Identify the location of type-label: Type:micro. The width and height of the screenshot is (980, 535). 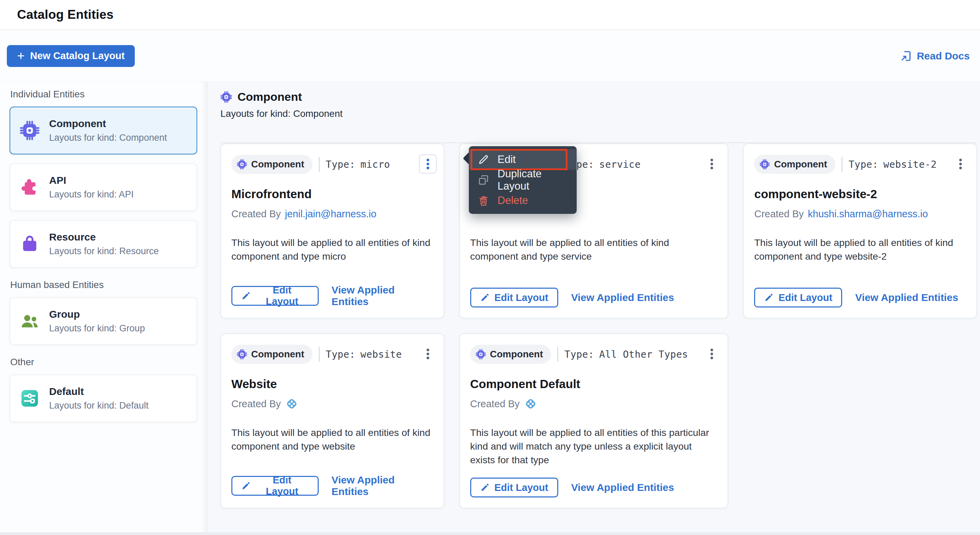
(358, 164).